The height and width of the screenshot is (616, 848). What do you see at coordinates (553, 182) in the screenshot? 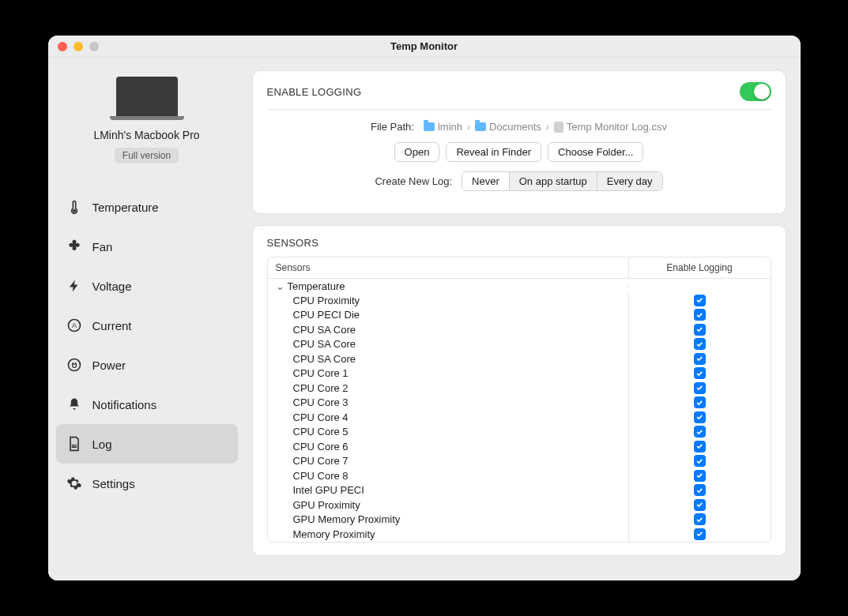
I see `create-log-option: On app startup` at bounding box center [553, 182].